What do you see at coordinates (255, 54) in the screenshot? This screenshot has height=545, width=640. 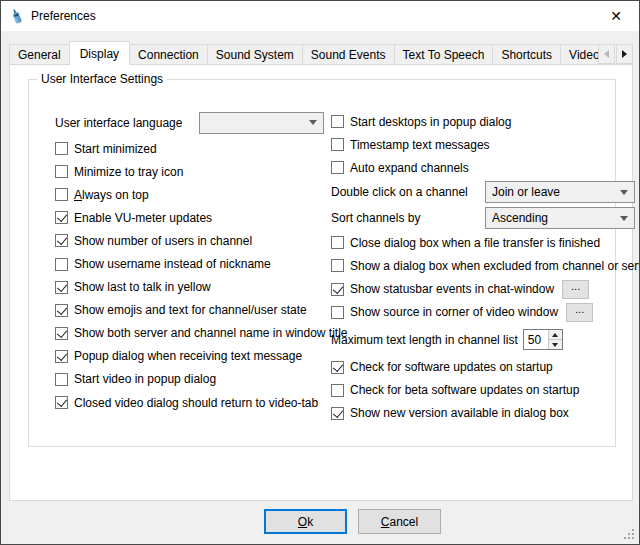 I see `tab-sound-system: Sound System` at bounding box center [255, 54].